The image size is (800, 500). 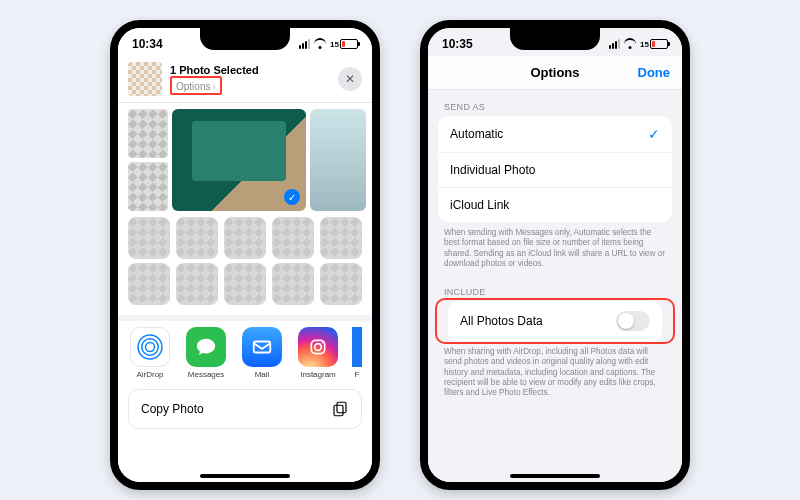 I want to click on selected-check-icon: ✓, so click(x=292, y=197).